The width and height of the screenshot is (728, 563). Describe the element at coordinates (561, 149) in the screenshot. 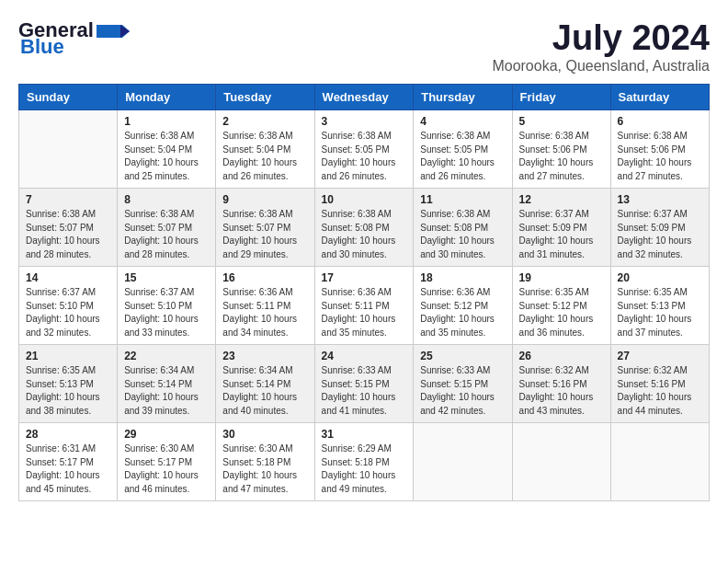

I see `calendar-cell: 5Sunrise: 6:38 AMSunset: 5:06 PMDaylight…` at that location.